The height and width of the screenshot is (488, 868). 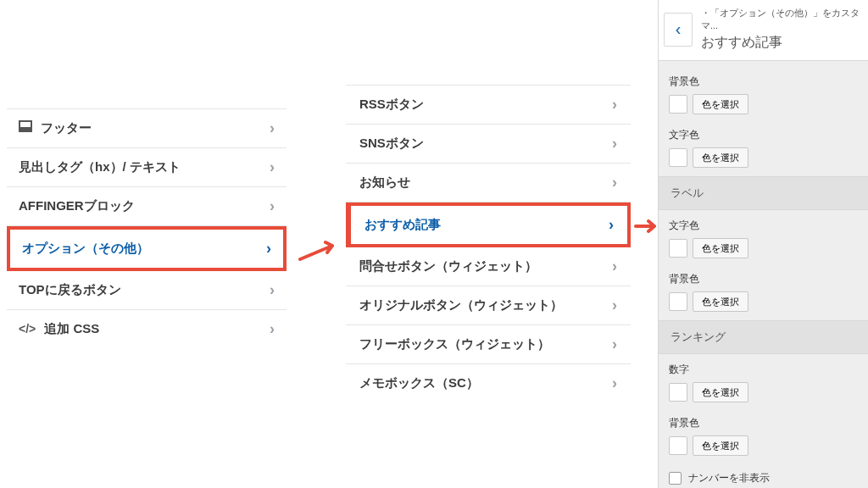 I want to click on submenu-item-label: SNSボタン, so click(x=392, y=144).